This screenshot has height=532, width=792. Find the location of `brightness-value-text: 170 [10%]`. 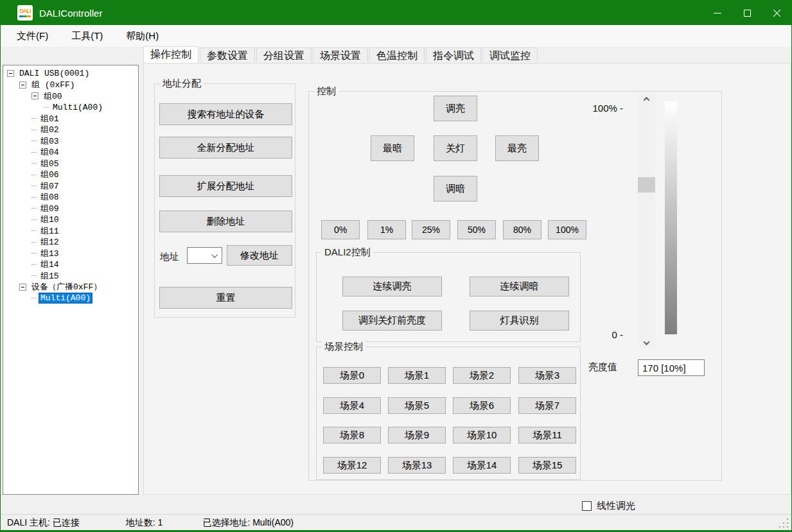

brightness-value-text: 170 [10%] is located at coordinates (664, 368).